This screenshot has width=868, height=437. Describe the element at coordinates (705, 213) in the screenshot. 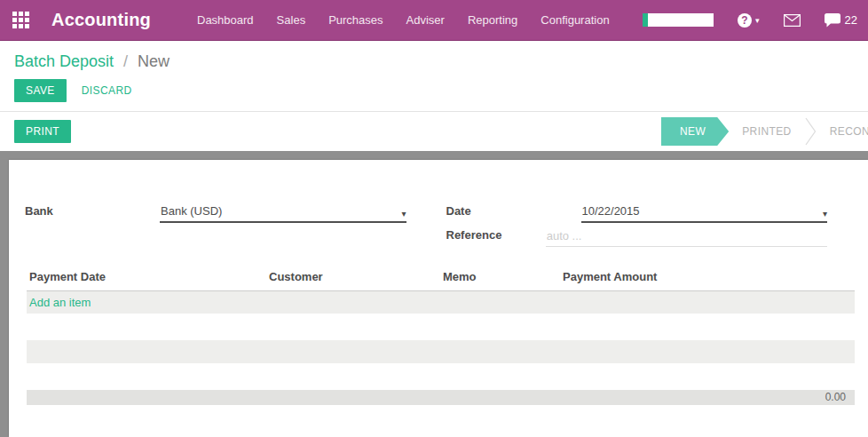

I see `date-picker: 10/22/2015 ▾` at that location.